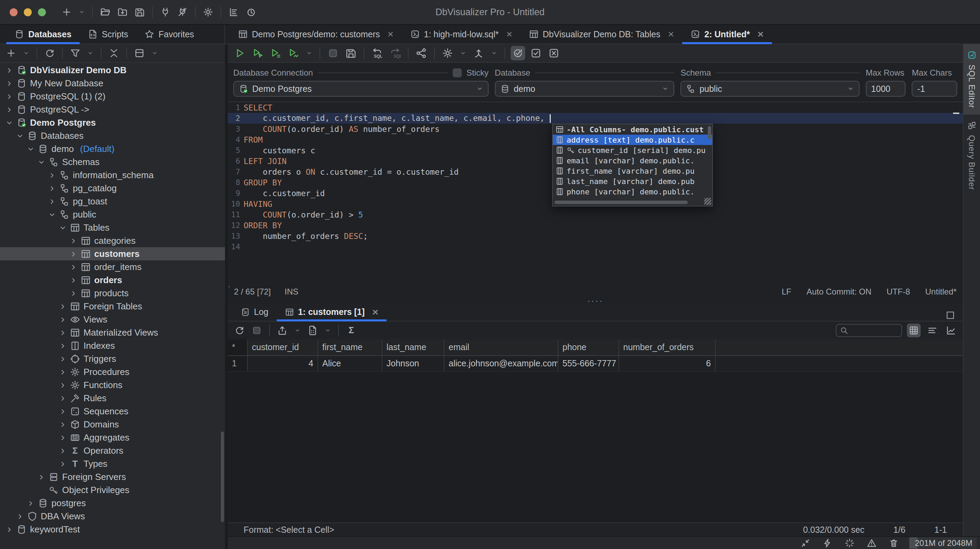 This screenshot has height=549, width=980. Describe the element at coordinates (869, 330) in the screenshot. I see `results-search-input` at that location.